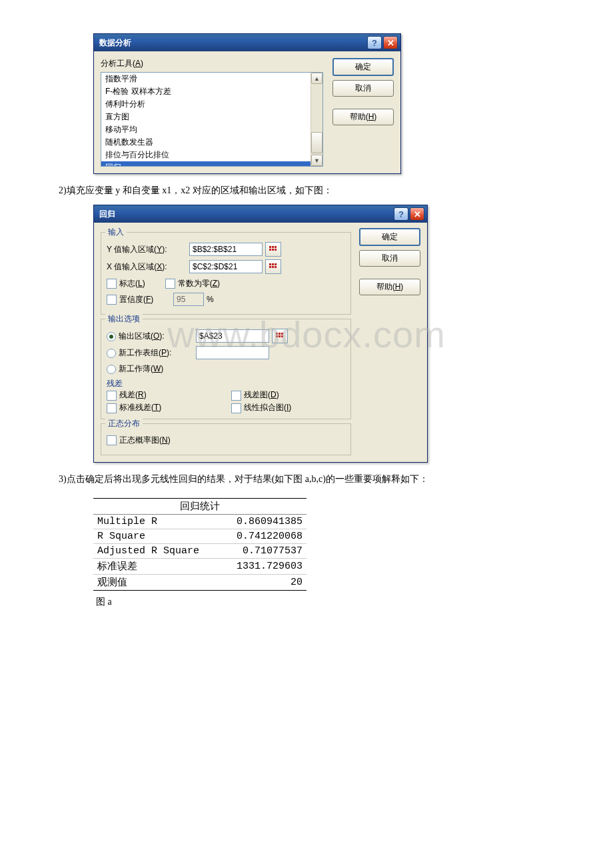 The height and width of the screenshot is (868, 613). Describe the element at coordinates (147, 249) in the screenshot. I see `y-range-label: Y 值输入区域(Y):` at that location.